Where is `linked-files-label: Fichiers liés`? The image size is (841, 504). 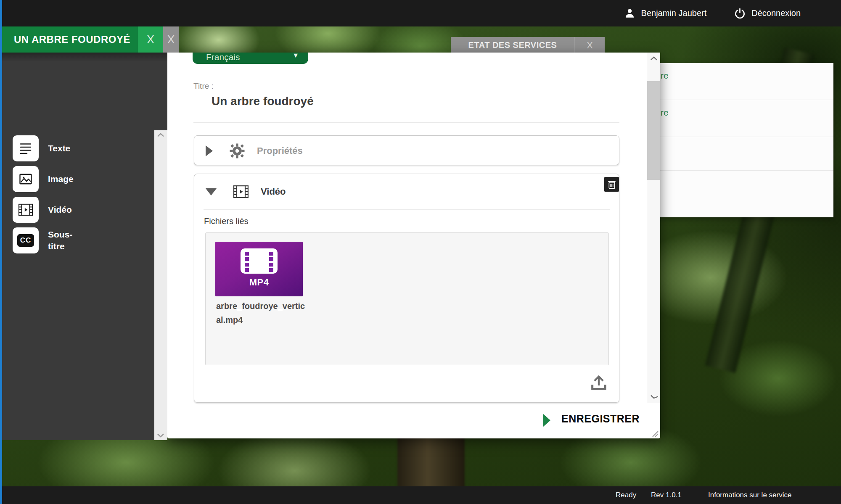
linked-files-label: Fichiers liés is located at coordinates (226, 221).